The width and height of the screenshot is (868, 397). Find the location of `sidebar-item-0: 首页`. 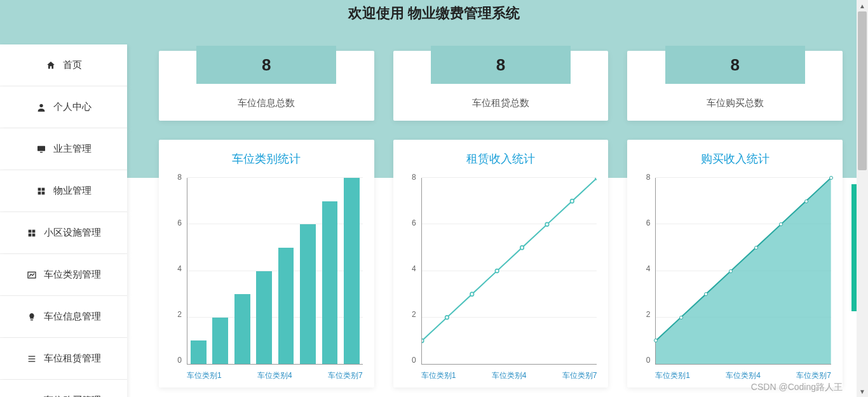

sidebar-item-0: 首页 is located at coordinates (64, 65).